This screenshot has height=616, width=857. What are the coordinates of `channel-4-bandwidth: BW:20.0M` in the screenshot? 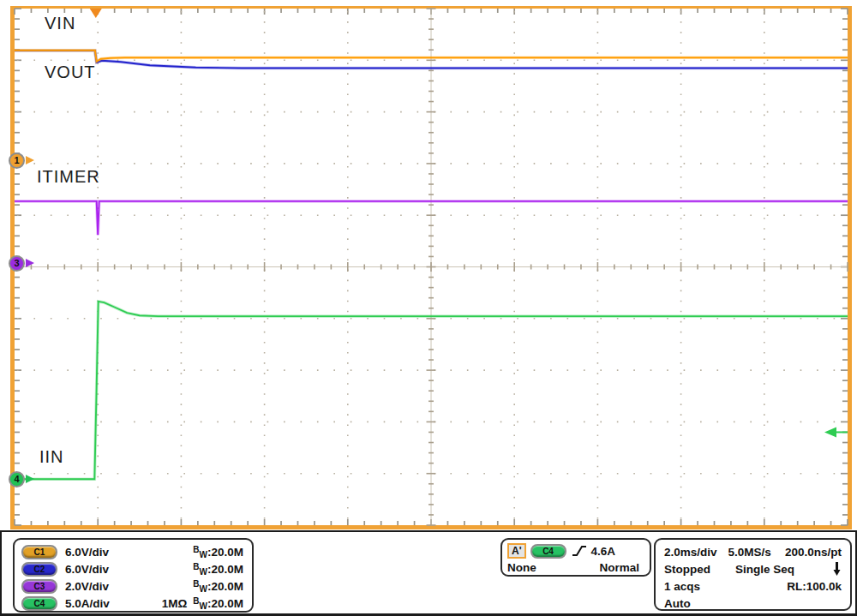 It's located at (218, 603).